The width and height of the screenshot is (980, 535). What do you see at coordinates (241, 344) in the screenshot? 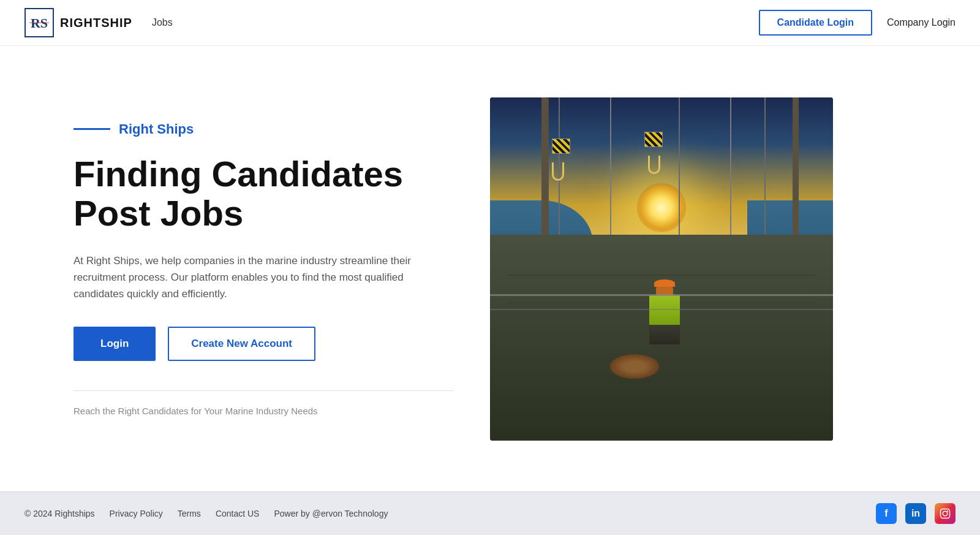
I see `create-account-button: Create New Account` at bounding box center [241, 344].